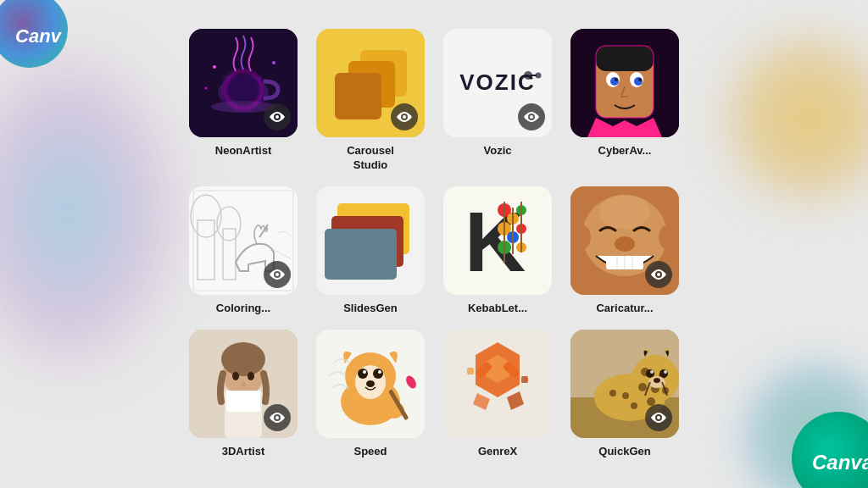  What do you see at coordinates (659, 274) in the screenshot?
I see `caricatur-eye-badge` at bounding box center [659, 274].